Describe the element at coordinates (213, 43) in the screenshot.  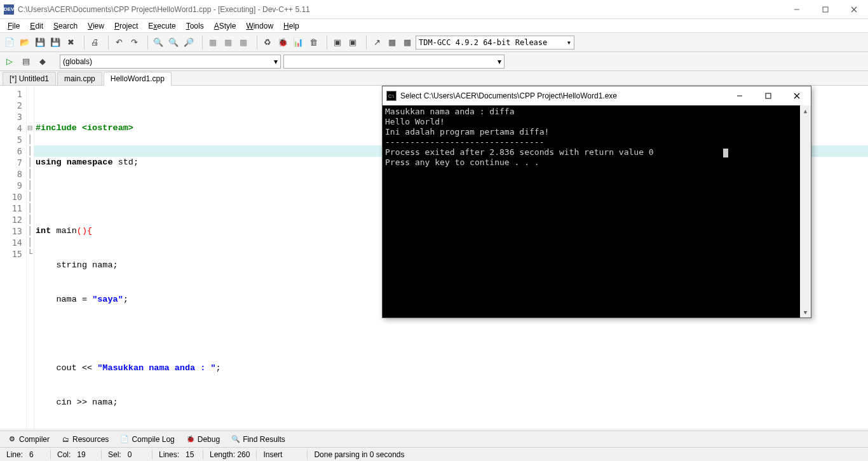
I see `compile-icon: ▦` at that location.